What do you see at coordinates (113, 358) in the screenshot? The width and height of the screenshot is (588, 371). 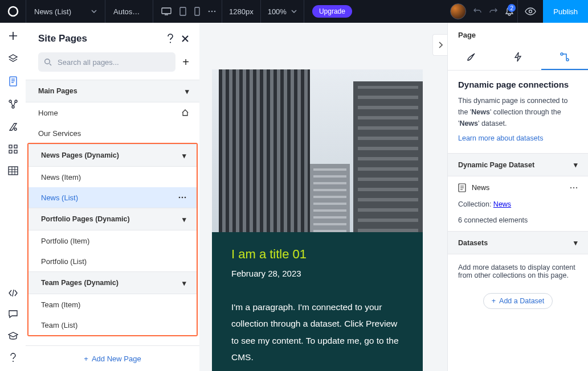 I see `add-new-page-button: + Add New Page` at bounding box center [113, 358].